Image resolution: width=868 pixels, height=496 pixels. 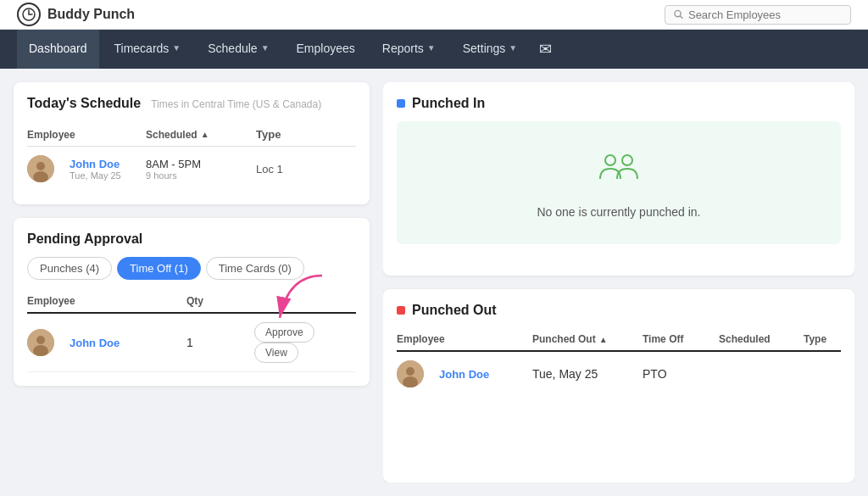 I want to click on po-col-time-off: Time Off, so click(x=681, y=339).